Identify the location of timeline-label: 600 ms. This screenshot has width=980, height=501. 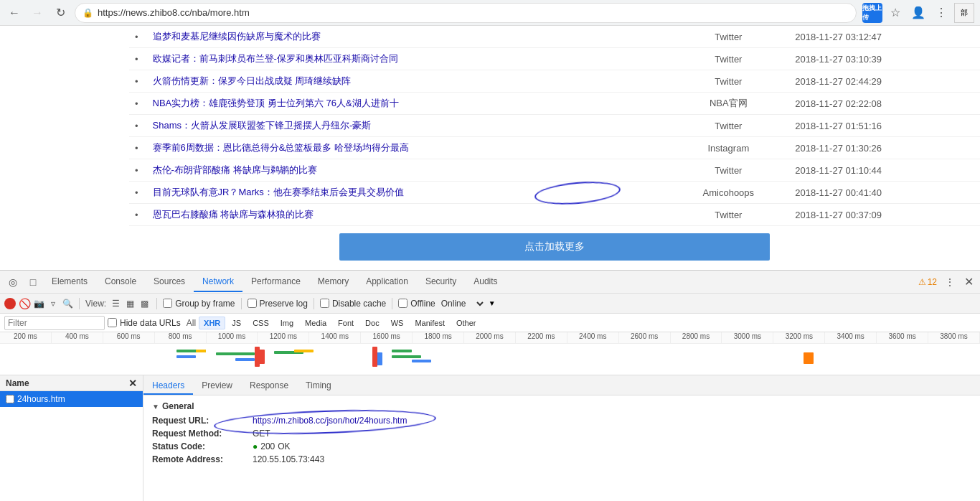
(129, 337).